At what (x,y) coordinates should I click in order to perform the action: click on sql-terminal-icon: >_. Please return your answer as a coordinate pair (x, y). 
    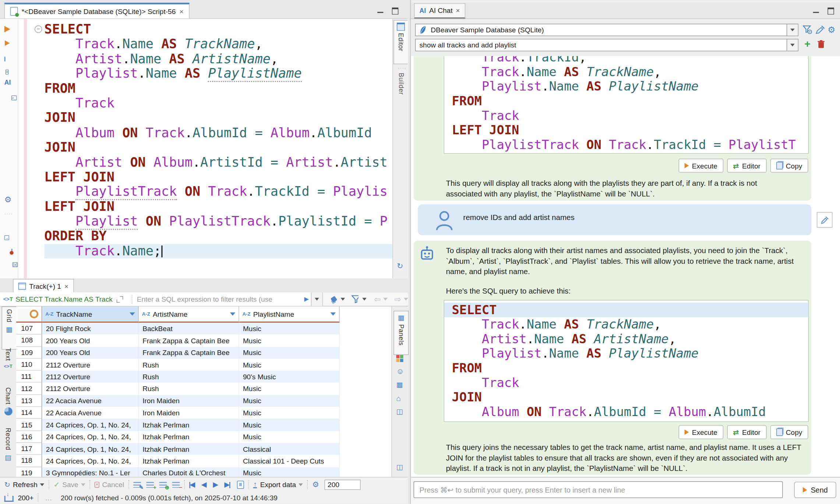
    Looking at the image, I should click on (14, 98).